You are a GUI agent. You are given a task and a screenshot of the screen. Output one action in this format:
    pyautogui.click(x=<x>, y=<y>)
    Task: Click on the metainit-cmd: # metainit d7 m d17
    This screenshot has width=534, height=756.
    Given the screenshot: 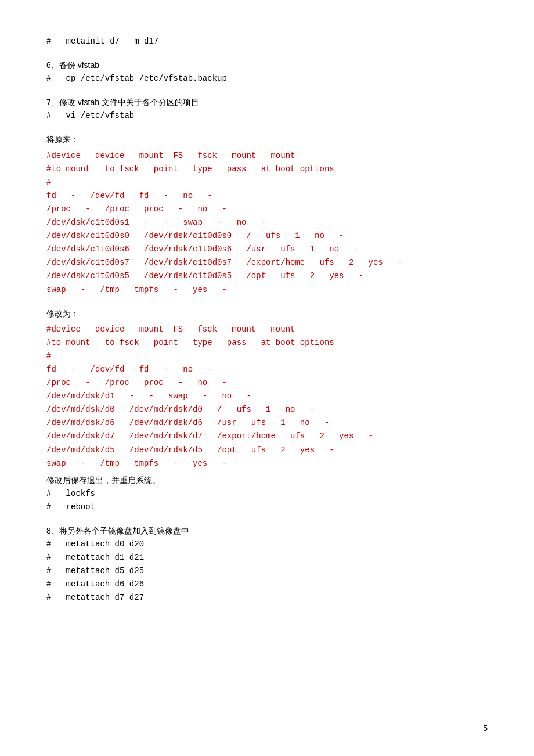 What is the action you would take?
    pyautogui.click(x=267, y=42)
    